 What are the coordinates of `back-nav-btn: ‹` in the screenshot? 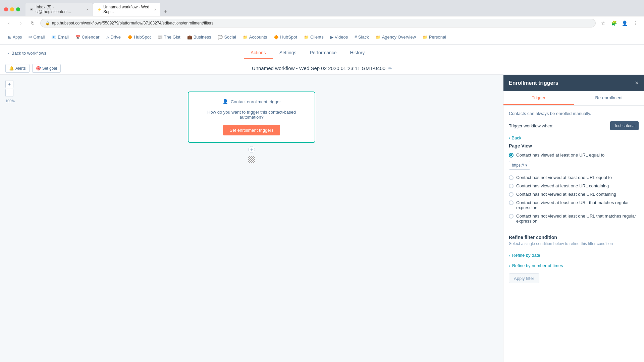 It's located at (9, 23).